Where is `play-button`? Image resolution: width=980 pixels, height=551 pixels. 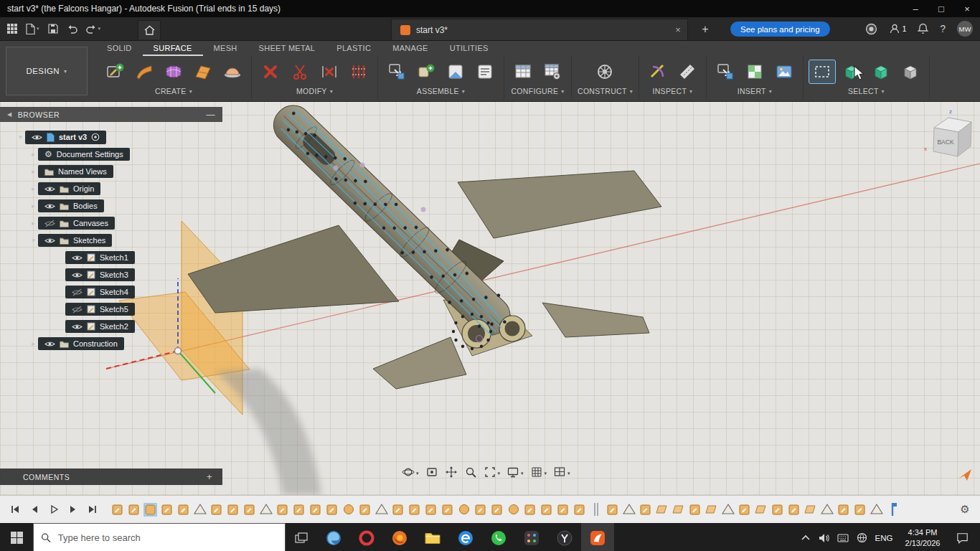 play-button is located at coordinates (54, 509).